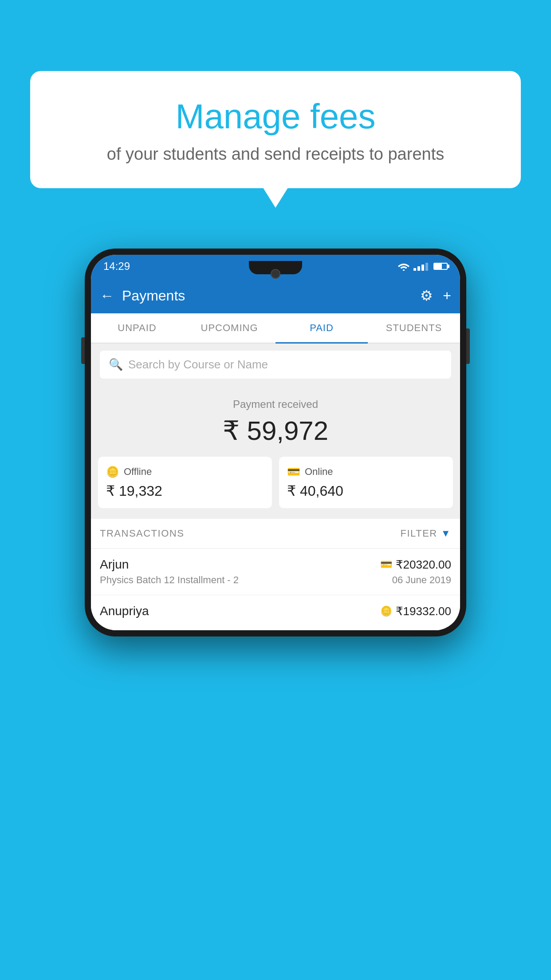 This screenshot has height=980, width=551. I want to click on status-time: 14:29, so click(117, 266).